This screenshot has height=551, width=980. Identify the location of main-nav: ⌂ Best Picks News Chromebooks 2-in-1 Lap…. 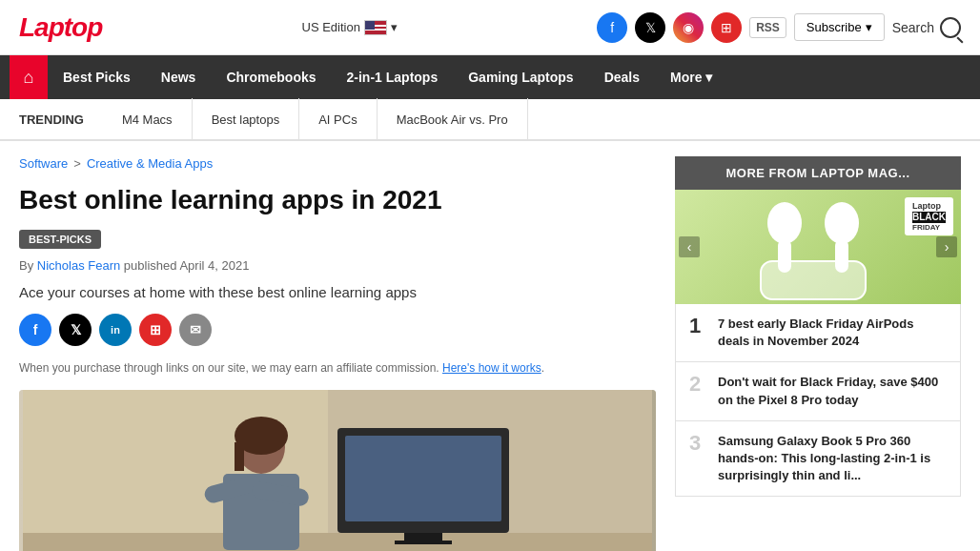
(490, 77).